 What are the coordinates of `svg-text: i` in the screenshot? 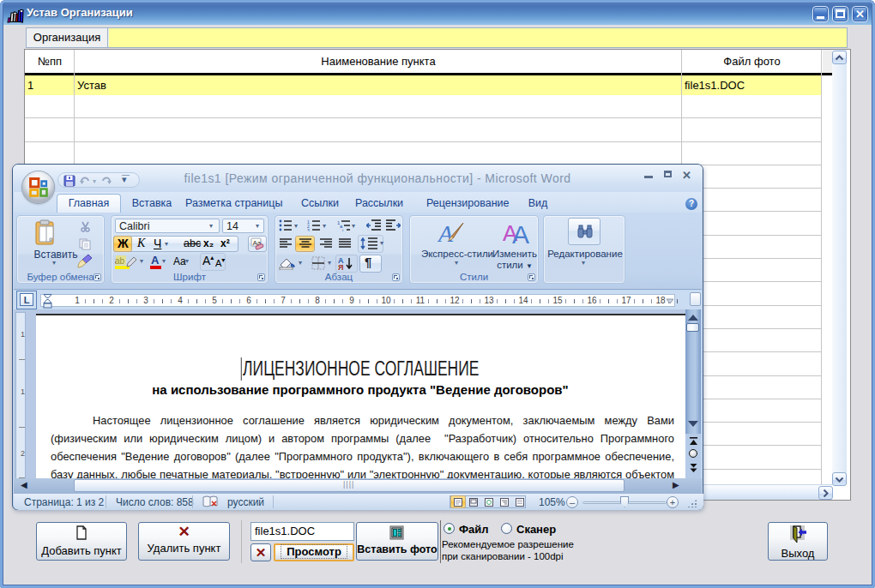 It's located at (343, 230).